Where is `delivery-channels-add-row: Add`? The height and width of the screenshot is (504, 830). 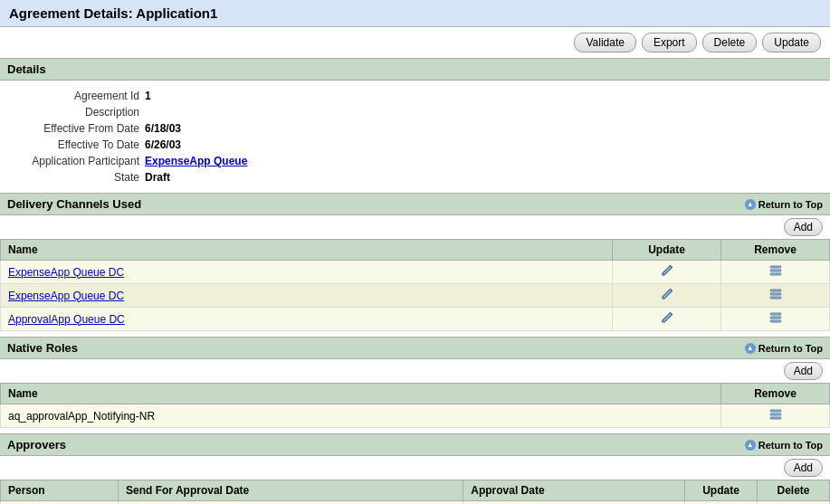
delivery-channels-add-row: Add is located at coordinates (415, 227).